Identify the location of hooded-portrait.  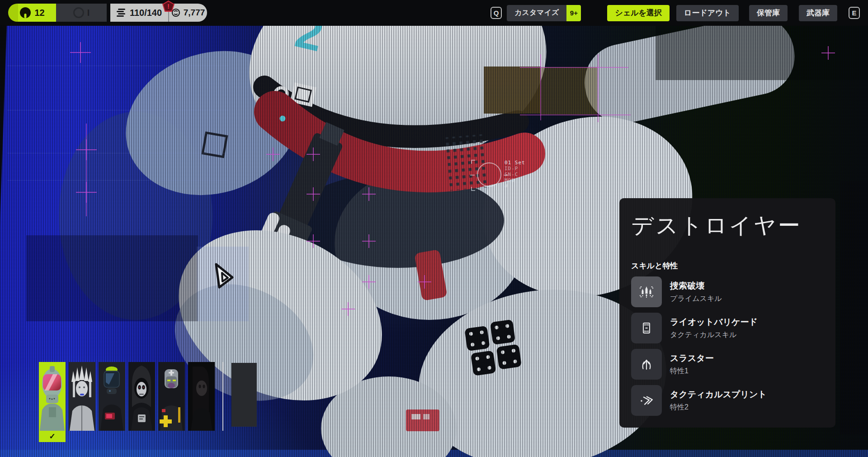
(142, 396).